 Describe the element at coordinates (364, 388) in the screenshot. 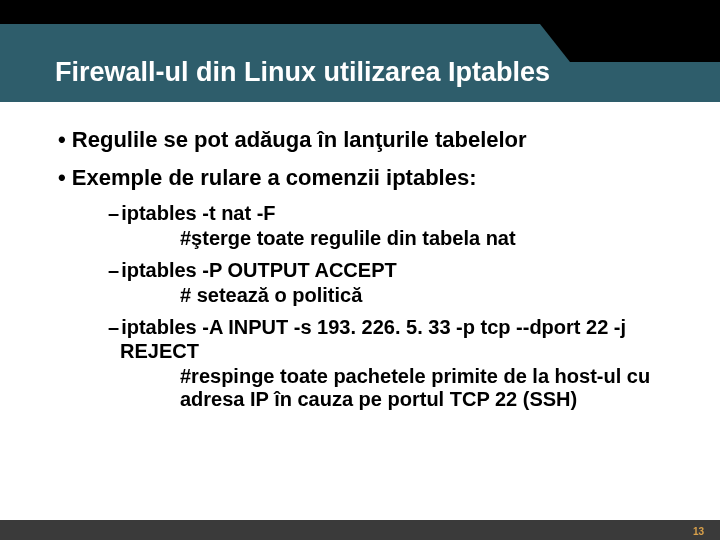

I see `example-comment: #respinge toate pachetele primite de la …` at that location.